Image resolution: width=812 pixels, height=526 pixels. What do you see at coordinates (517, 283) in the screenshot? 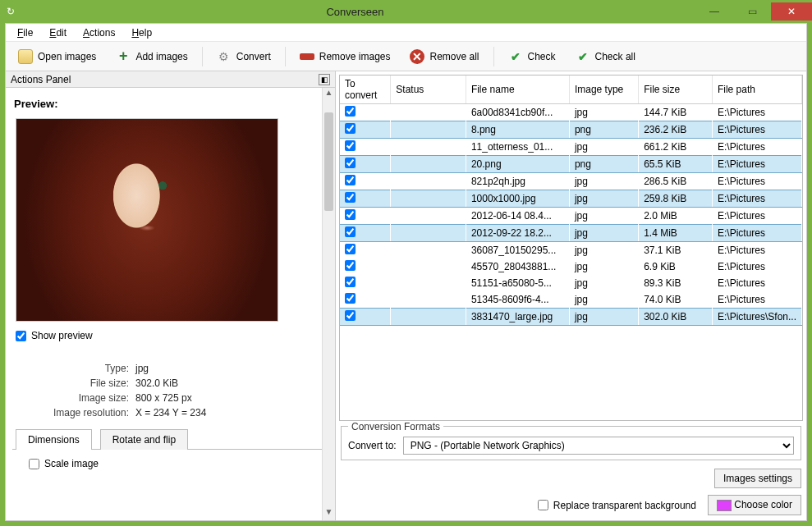
I see `cell-filename: 51151-a65080-5...` at bounding box center [517, 283].